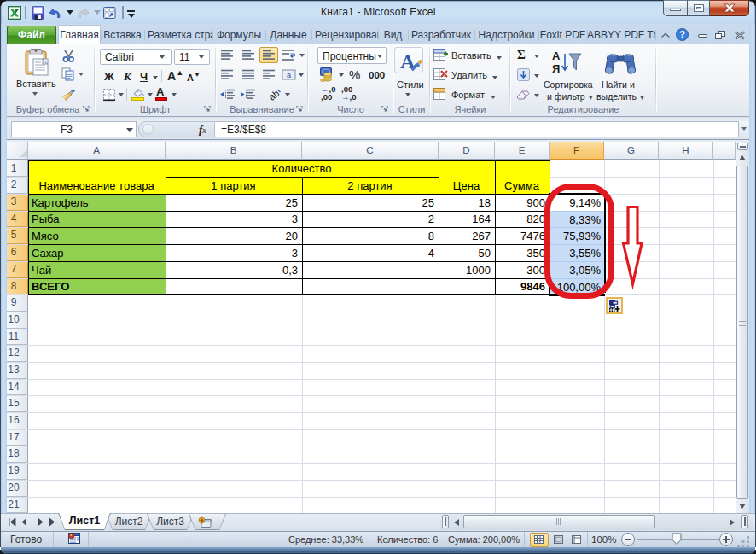 This screenshot has width=756, height=554. Describe the element at coordinates (556, 68) in the screenshot. I see `svg-text: Я` at that location.